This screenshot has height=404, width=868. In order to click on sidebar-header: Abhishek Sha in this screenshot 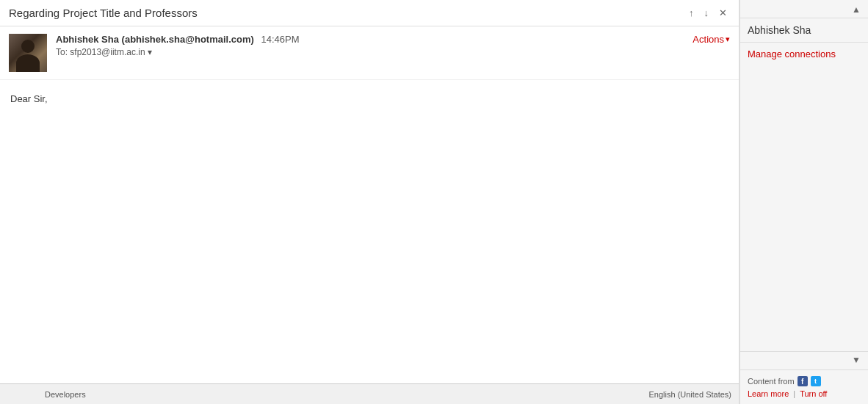, I will do `click(804, 31)`.